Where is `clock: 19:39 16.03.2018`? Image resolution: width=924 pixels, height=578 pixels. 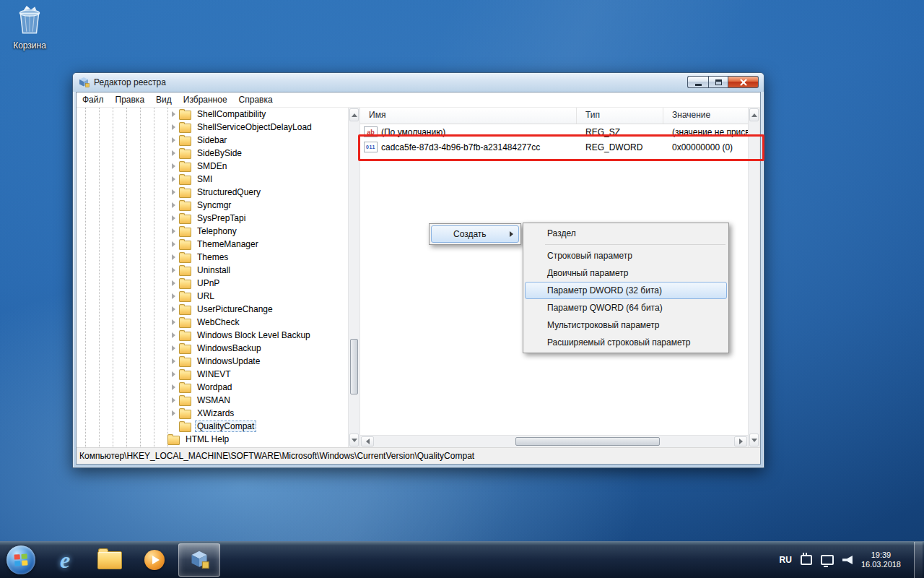 clock: 19:39 16.03.2018 is located at coordinates (884, 560).